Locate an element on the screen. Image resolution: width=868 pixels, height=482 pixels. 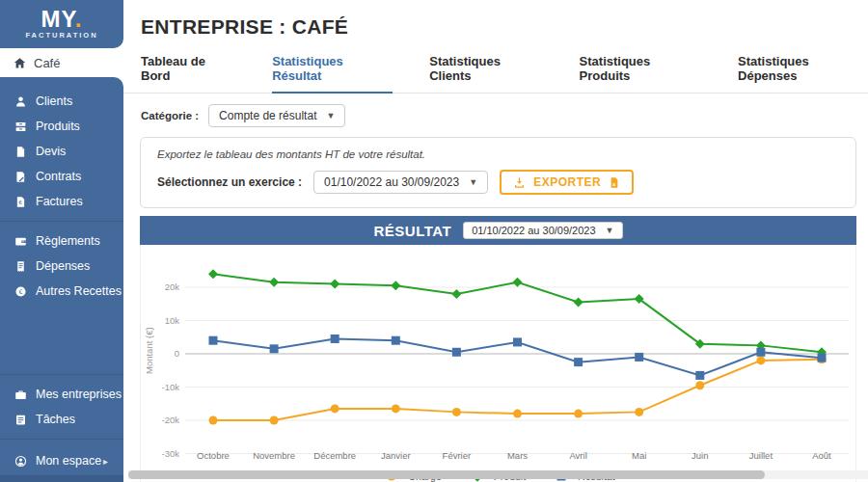
active-company-label: Café is located at coordinates (46, 64).